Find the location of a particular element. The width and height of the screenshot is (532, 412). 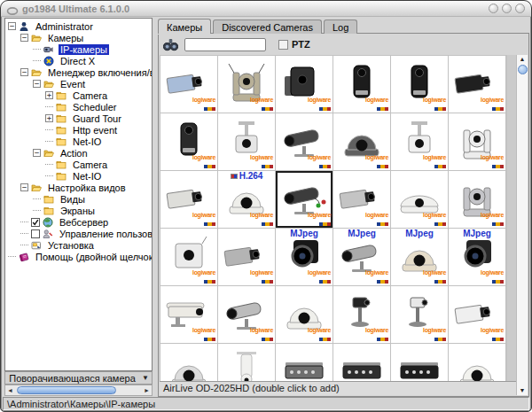

camera-cell-34: logiware is located at coordinates (362, 362).